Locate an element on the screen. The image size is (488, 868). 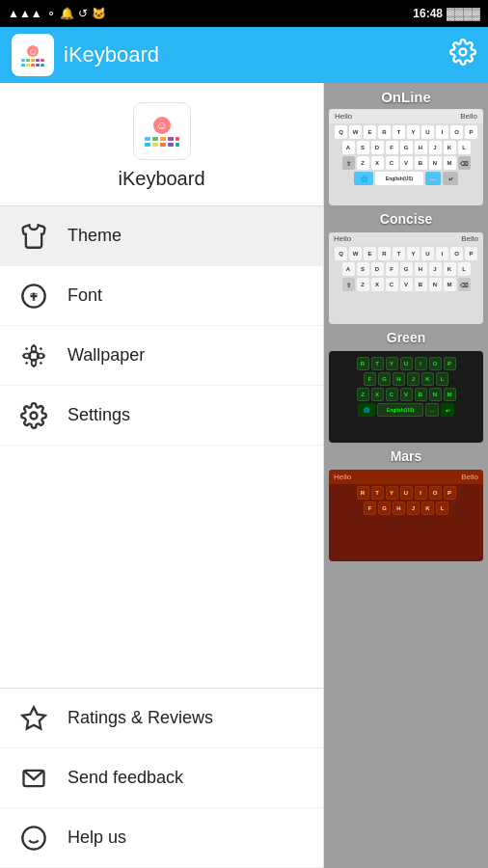
menu-item-feedback: Send feedback is located at coordinates (162, 778).